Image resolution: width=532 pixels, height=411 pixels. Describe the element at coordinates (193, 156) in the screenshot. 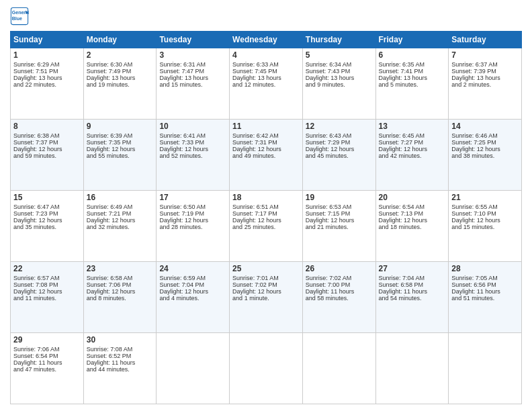

I see `day-info-line: and 52 minutes.` at that location.